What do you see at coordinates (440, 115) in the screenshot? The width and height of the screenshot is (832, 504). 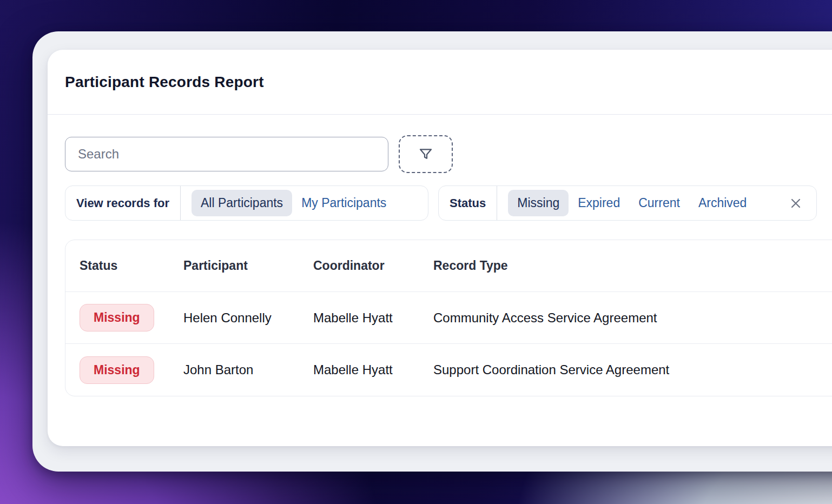 I see `header-divider` at bounding box center [440, 115].